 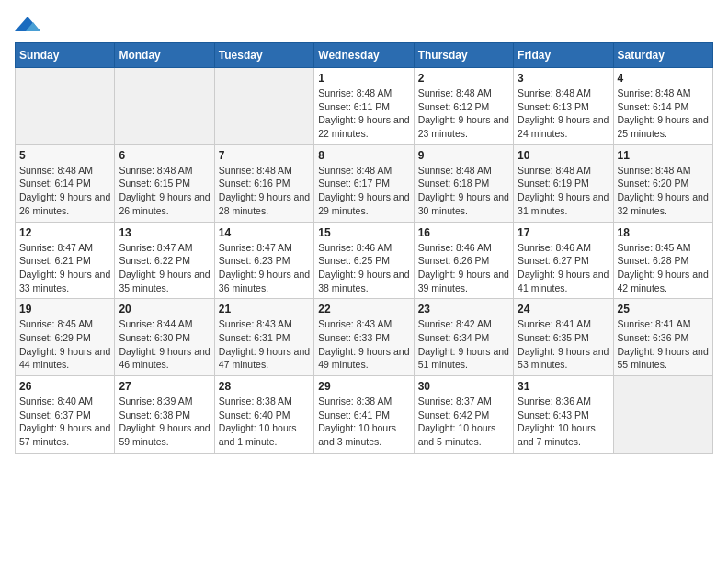 I want to click on day-info: Sunrise: 8:42 AM Sunset: 6:34 PM Dayligh…, so click(x=463, y=344).